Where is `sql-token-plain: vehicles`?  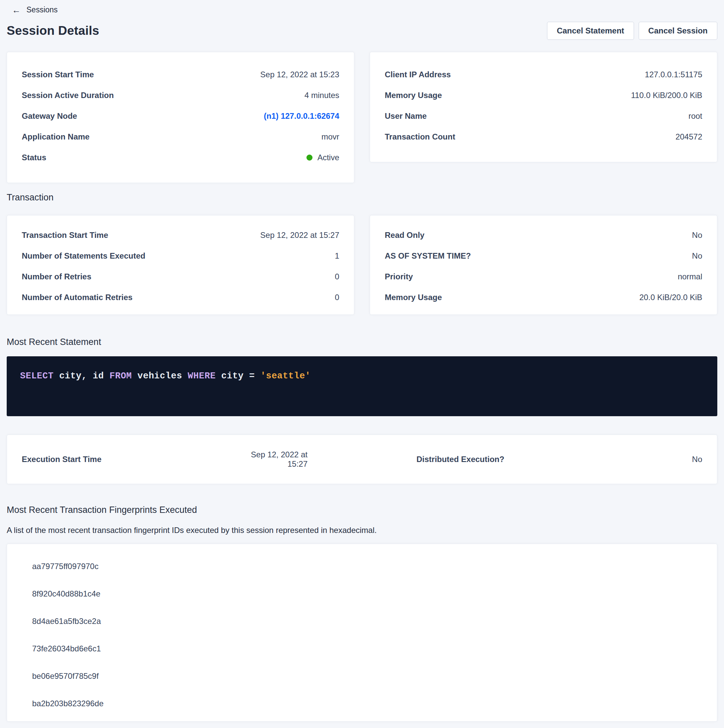 sql-token-plain: vehicles is located at coordinates (160, 376).